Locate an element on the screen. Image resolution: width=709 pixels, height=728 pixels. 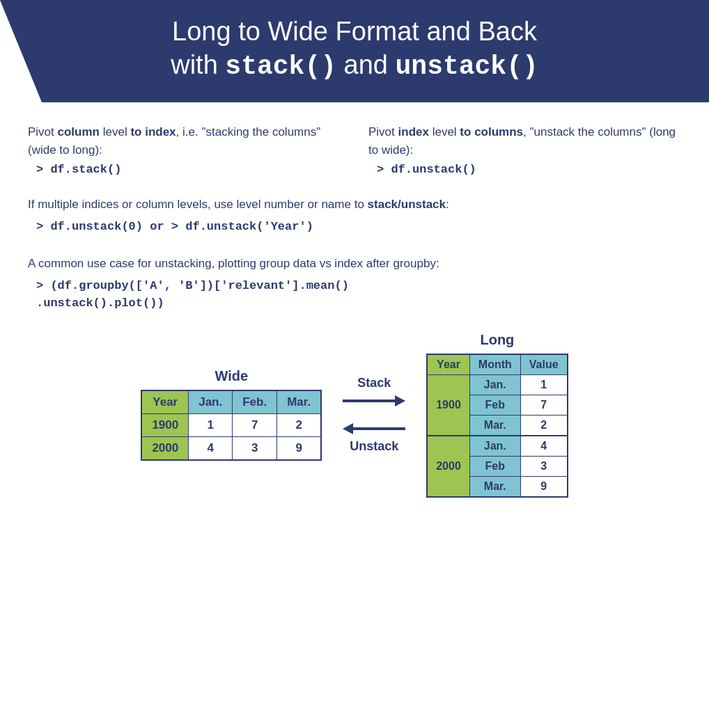
long-val-feb-2000: 3 is located at coordinates (543, 466).